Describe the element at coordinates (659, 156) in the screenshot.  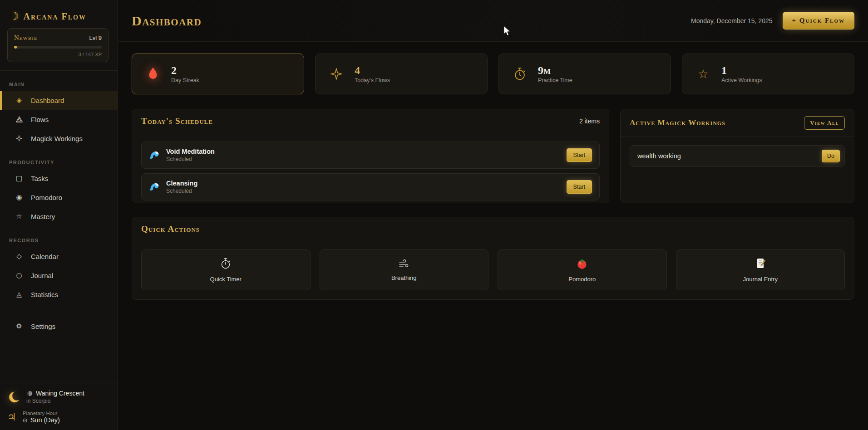
I see `working-name: wealth working` at that location.